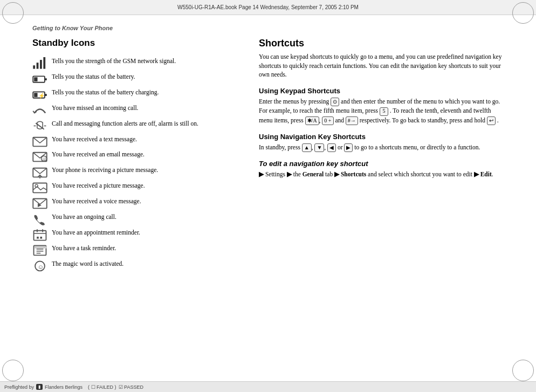  Describe the element at coordinates (381, 137) in the screenshot. I see `using-nav-key-shortcuts-heading: Using Navigation Key Shortcuts` at that location.